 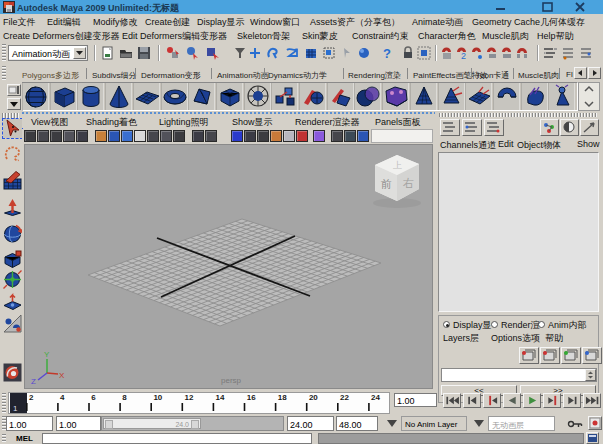 I want to click on svg-text: persp, so click(x=232, y=380).